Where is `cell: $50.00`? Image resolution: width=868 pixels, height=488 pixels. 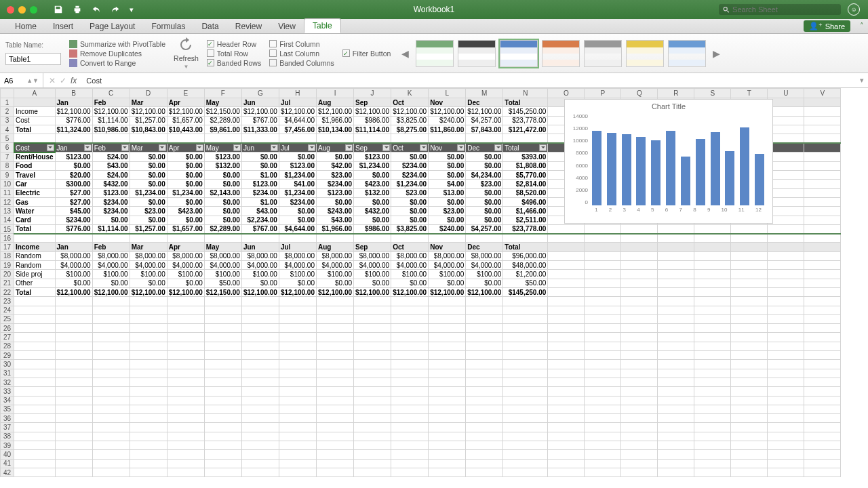 cell: $50.00 is located at coordinates (222, 283).